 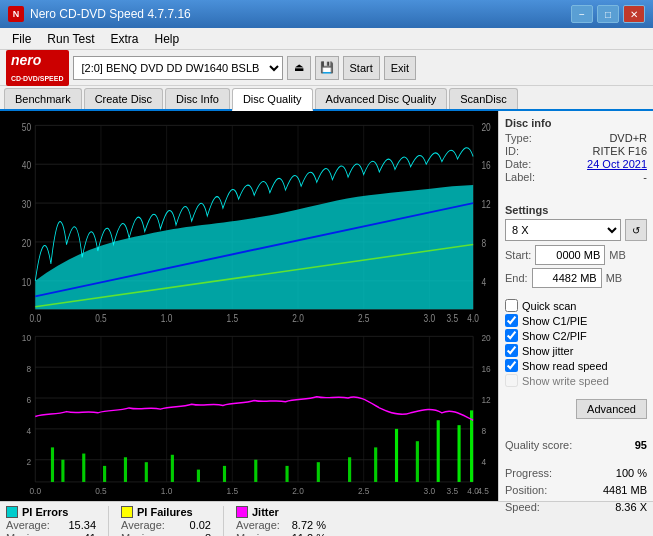 I want to click on svg-text: 20, so click(x=486, y=338).